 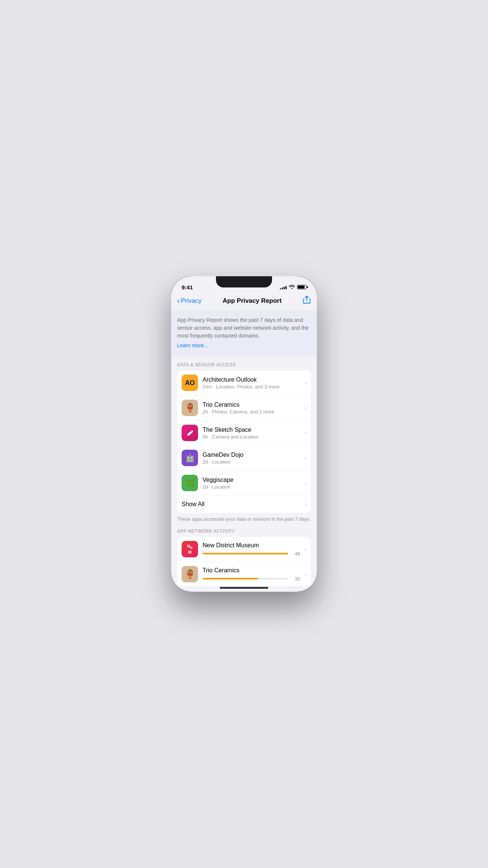 What do you see at coordinates (244, 433) in the screenshot?
I see `list-item: The Sketch Space 5h · Camera and Locatio…` at bounding box center [244, 433].